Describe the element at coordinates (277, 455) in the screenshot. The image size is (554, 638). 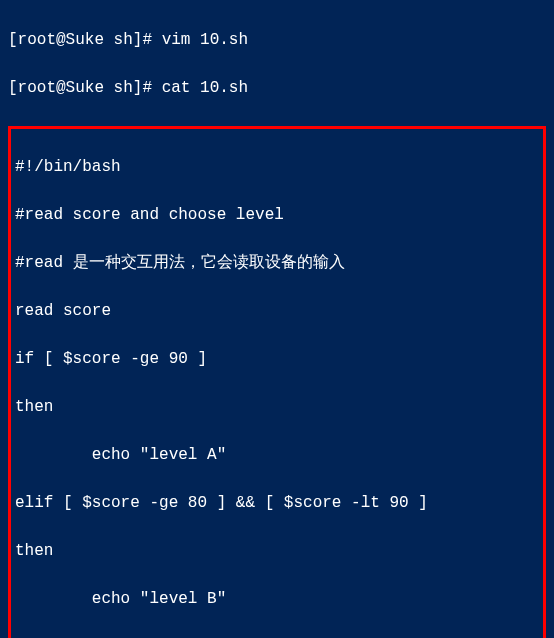
I see `script-line: echo "level A"` at that location.